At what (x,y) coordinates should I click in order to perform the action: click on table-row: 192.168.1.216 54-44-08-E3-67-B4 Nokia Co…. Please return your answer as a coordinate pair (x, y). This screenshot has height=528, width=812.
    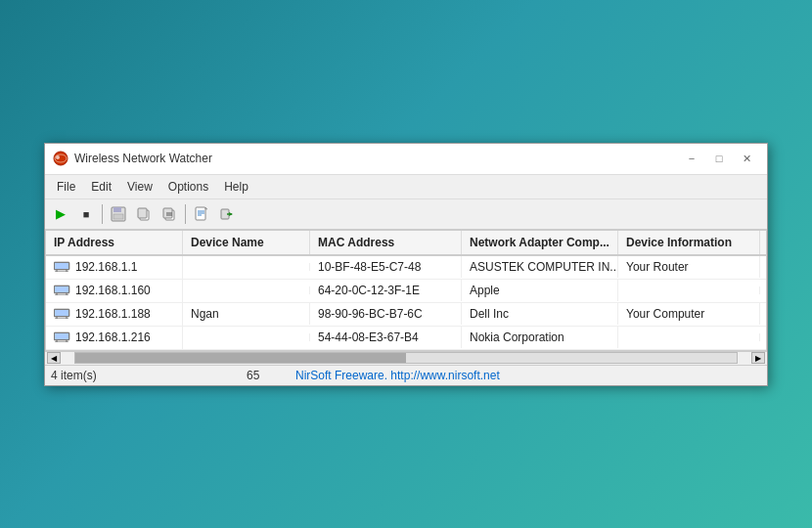
    Looking at the image, I should click on (406, 338).